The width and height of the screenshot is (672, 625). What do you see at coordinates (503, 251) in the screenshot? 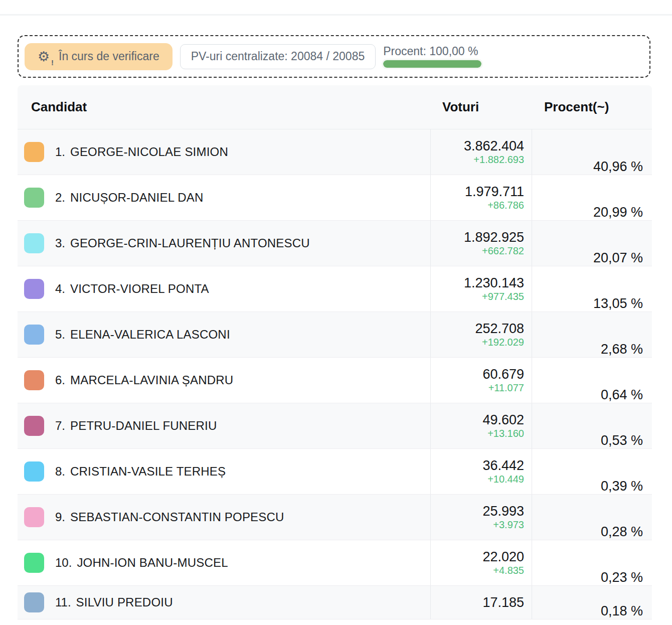
I see `votes-delta: +662.782` at bounding box center [503, 251].